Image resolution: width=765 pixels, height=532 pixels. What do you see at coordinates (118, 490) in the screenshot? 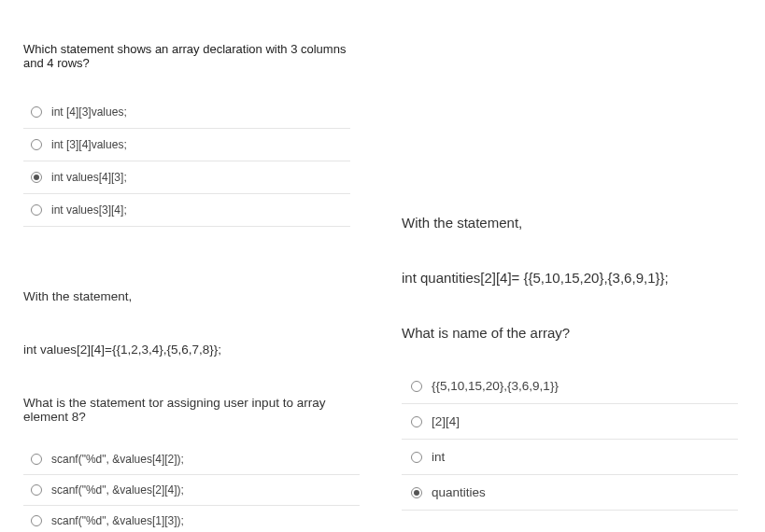
I see `q2-option-1-label: scanf("%d", &values[2][4]);` at bounding box center [118, 490].